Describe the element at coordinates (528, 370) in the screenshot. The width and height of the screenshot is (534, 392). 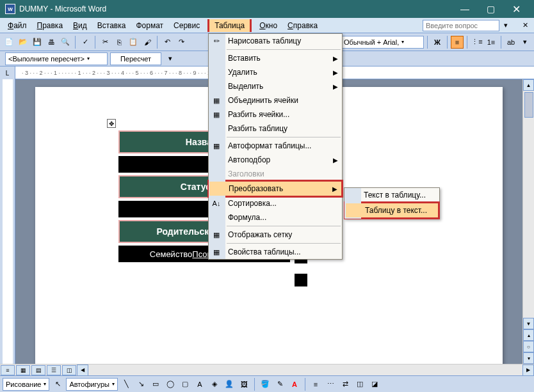
I see `scroll-right-icon: ▶` at that location.